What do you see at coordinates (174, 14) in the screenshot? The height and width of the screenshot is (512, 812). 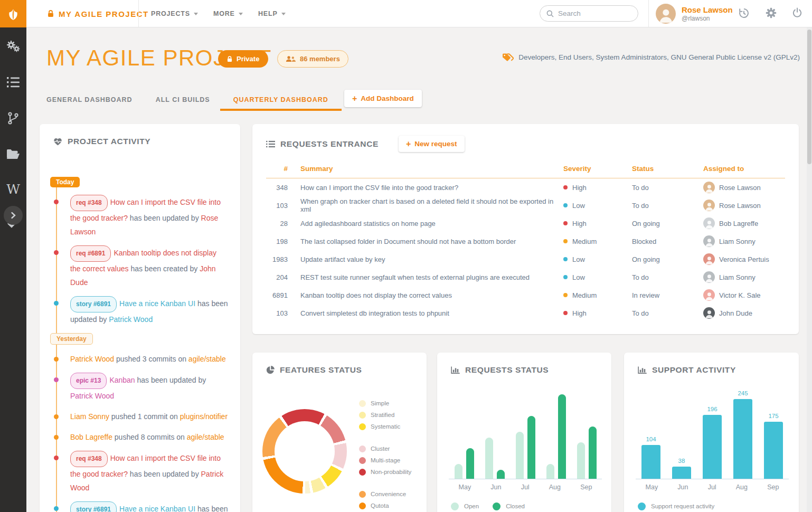 I see `menu-projects: PROJECTS` at bounding box center [174, 14].